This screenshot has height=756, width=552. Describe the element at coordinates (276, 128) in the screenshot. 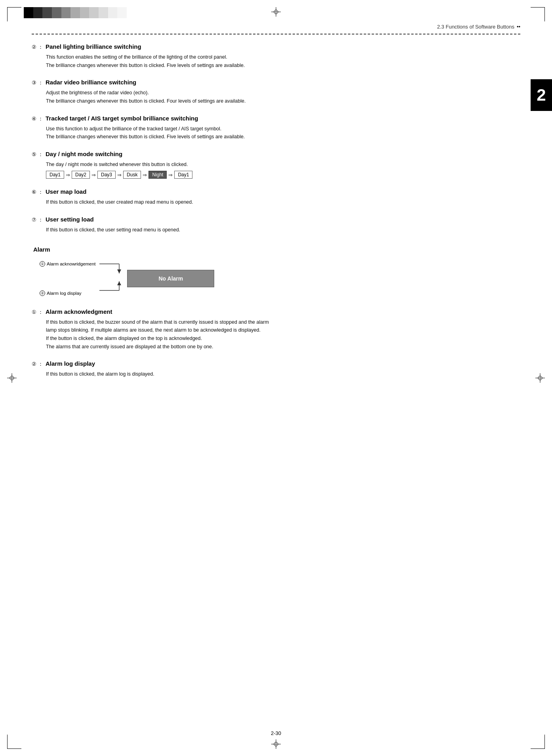

I see `section-tracked-target: ④ ： Tracked target / AIS target symbol b…` at that location.